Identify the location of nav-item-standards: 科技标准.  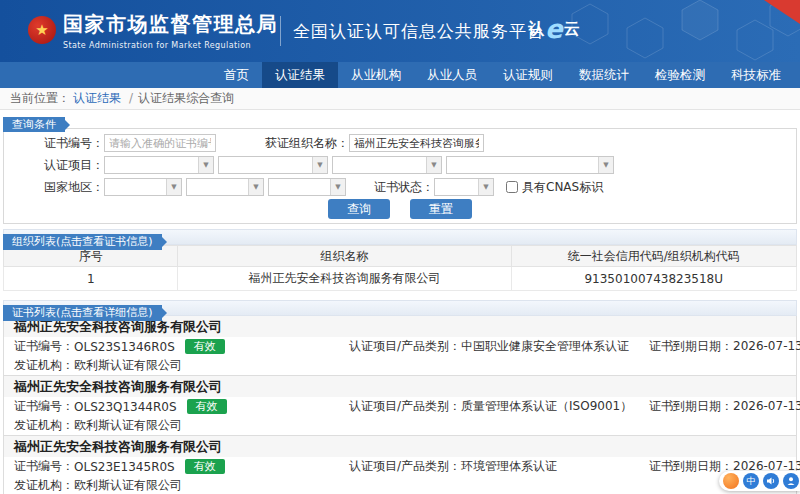
(756, 75).